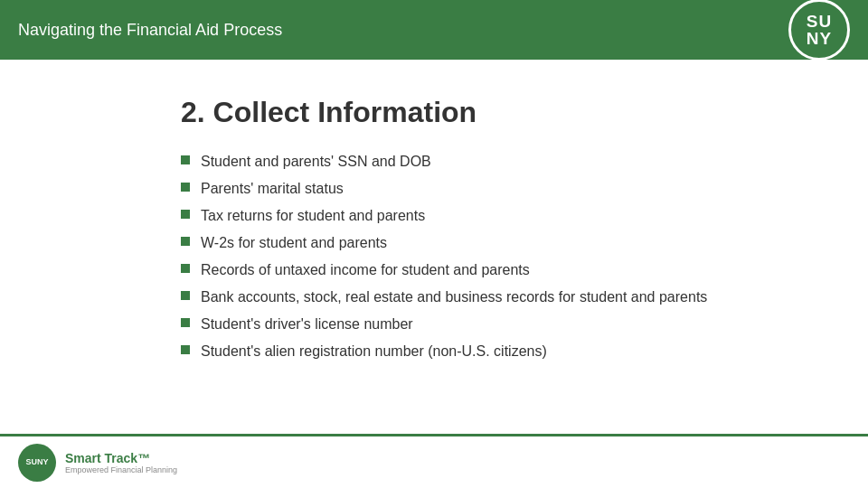 The height and width of the screenshot is (488, 868). Describe the element at coordinates (498, 216) in the screenshot. I see `bullet-text: Tax returns for student and parents` at that location.